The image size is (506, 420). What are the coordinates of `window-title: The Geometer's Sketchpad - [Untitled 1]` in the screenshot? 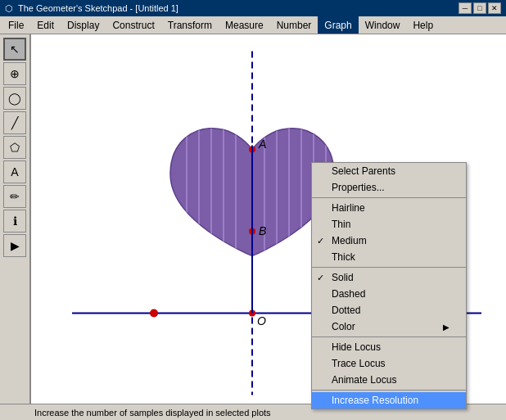 It's located at (98, 8).